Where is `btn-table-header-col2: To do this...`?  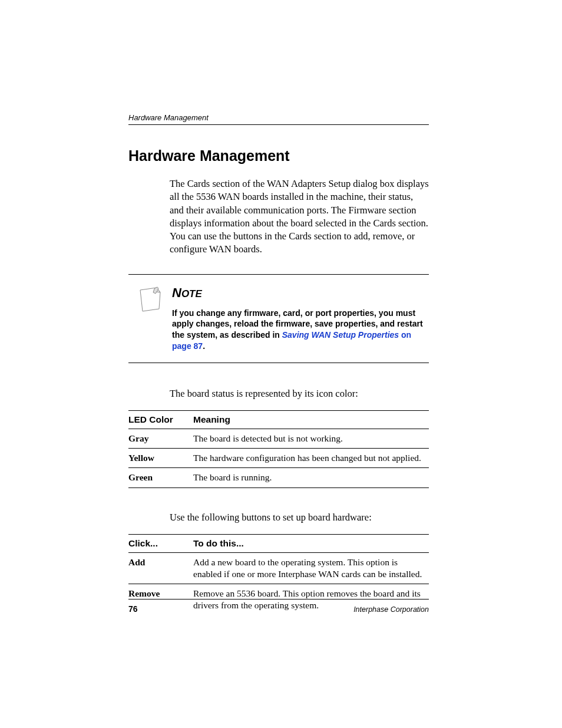 btn-table-header-col2: To do this... is located at coordinates (311, 543).